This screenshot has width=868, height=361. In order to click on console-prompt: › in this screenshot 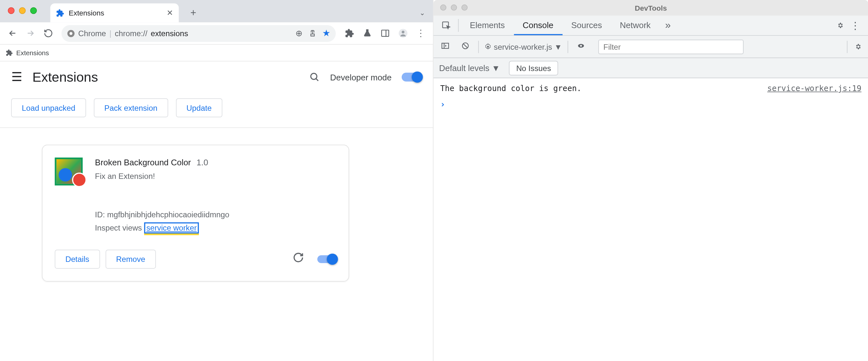, I will do `click(651, 104)`.